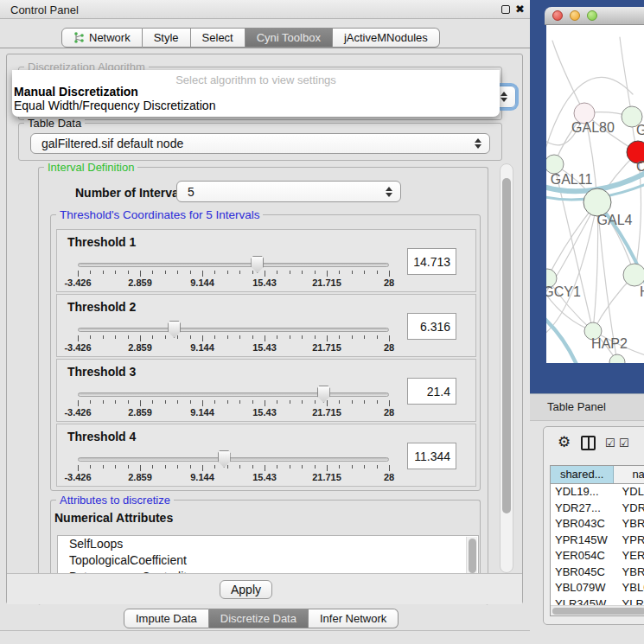 The image size is (644, 644). I want to click on table-row: YER054CYER0, so click(597, 557).